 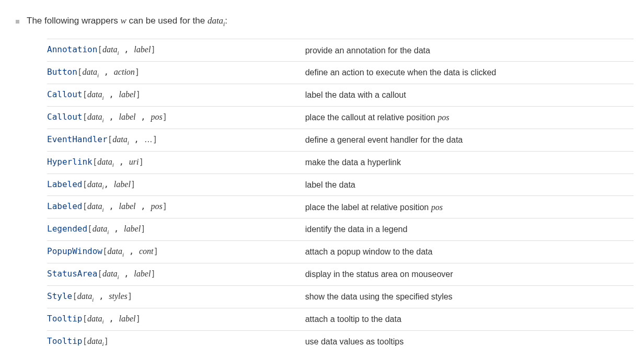 I want to click on desc-text: place the label at relative position, so click(x=368, y=207).